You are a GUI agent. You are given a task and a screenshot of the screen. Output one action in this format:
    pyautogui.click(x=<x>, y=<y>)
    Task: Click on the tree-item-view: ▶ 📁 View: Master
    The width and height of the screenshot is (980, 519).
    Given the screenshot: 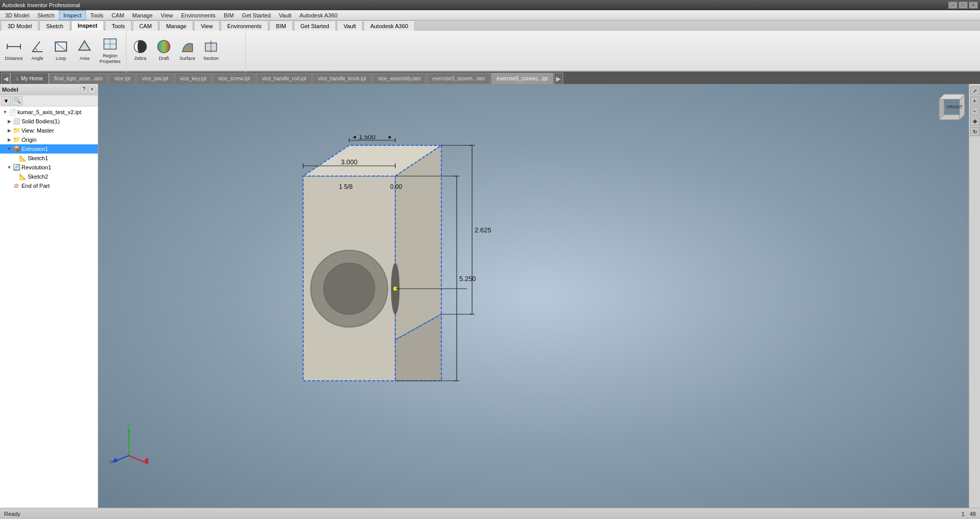 What is the action you would take?
    pyautogui.click(x=49, y=131)
    